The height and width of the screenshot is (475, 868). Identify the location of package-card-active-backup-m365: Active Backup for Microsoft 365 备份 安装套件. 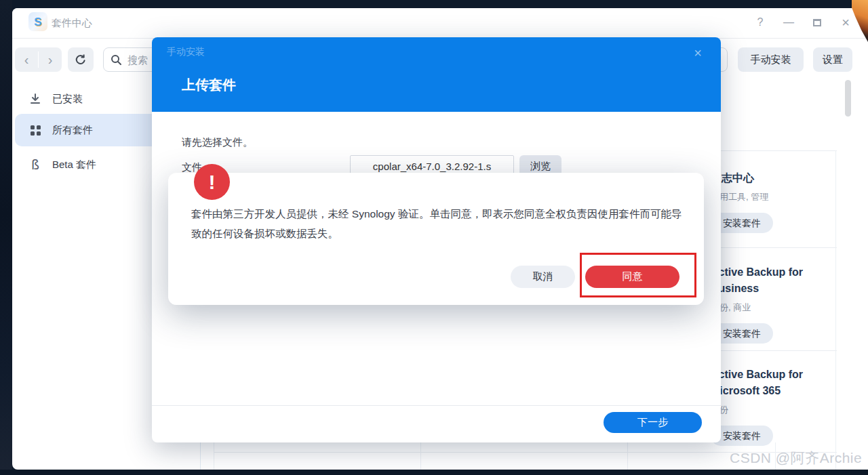
(774, 407).